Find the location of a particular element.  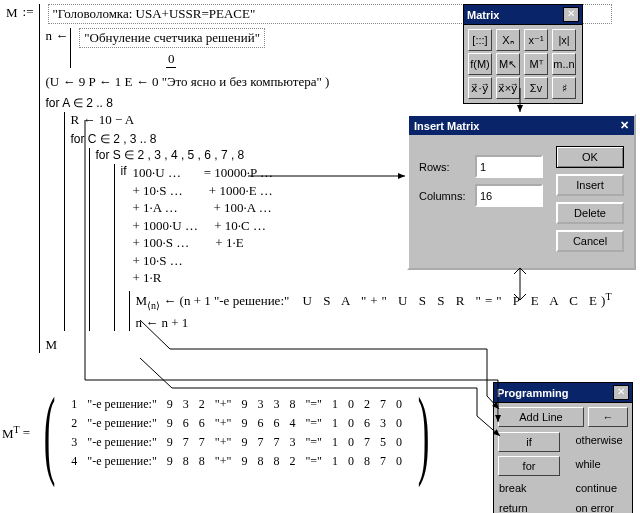

if-kw: if is located at coordinates (124, 171).